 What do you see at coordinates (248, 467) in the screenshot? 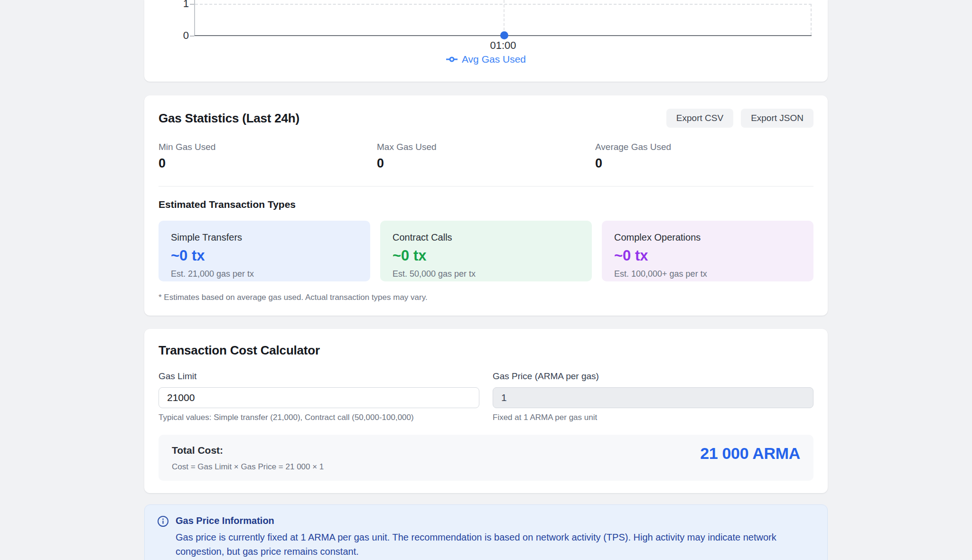
I see `total-cost-formula: Cost = Gas Limit × Gas Price = 21 000 × …` at bounding box center [248, 467].